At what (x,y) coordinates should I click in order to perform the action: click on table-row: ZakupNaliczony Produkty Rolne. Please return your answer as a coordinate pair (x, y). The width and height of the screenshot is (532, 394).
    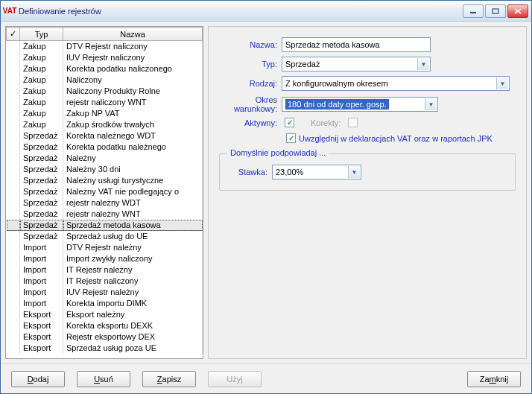
    Looking at the image, I should click on (104, 91).